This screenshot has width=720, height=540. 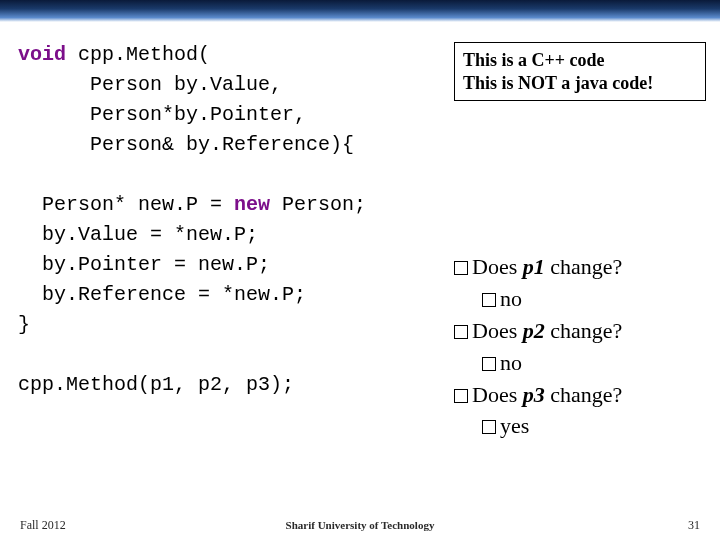 I want to click on code-text: }, so click(x=24, y=324).